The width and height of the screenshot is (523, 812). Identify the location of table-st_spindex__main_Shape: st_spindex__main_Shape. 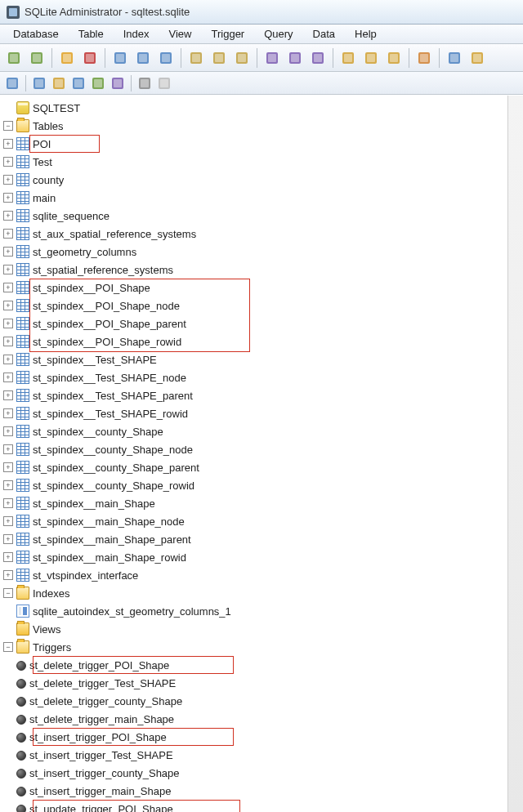
(262, 503).